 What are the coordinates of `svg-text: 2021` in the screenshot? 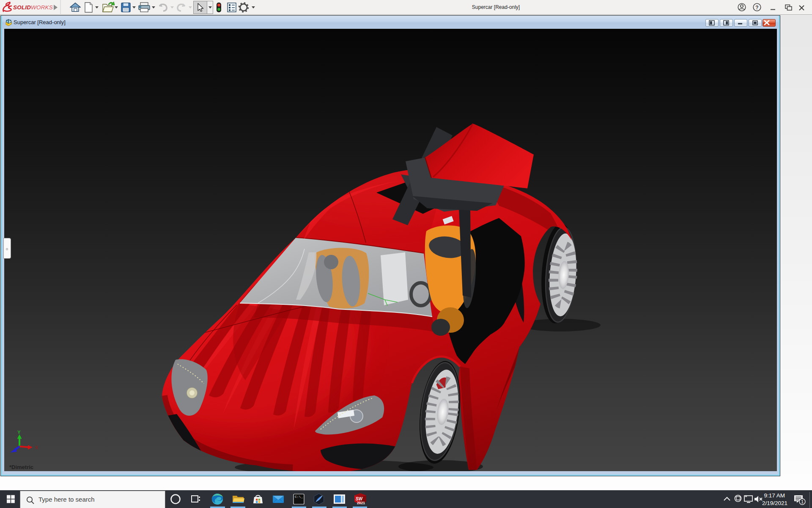 It's located at (361, 503).